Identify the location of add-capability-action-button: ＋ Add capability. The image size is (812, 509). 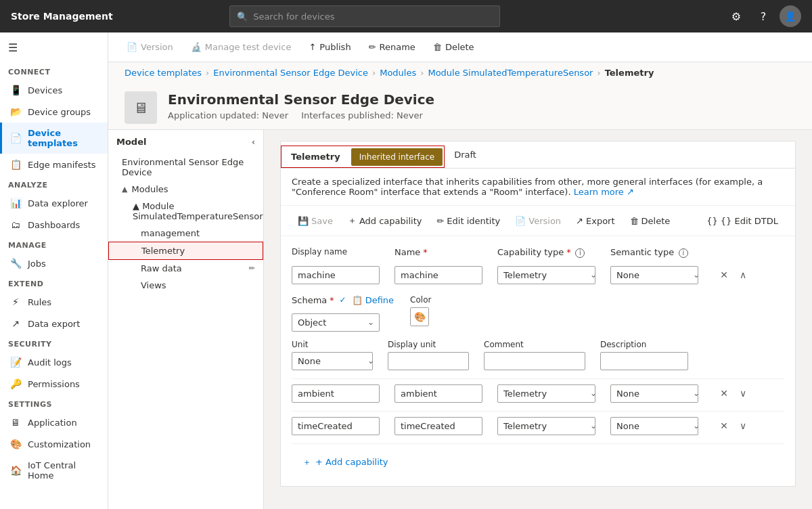
(385, 221).